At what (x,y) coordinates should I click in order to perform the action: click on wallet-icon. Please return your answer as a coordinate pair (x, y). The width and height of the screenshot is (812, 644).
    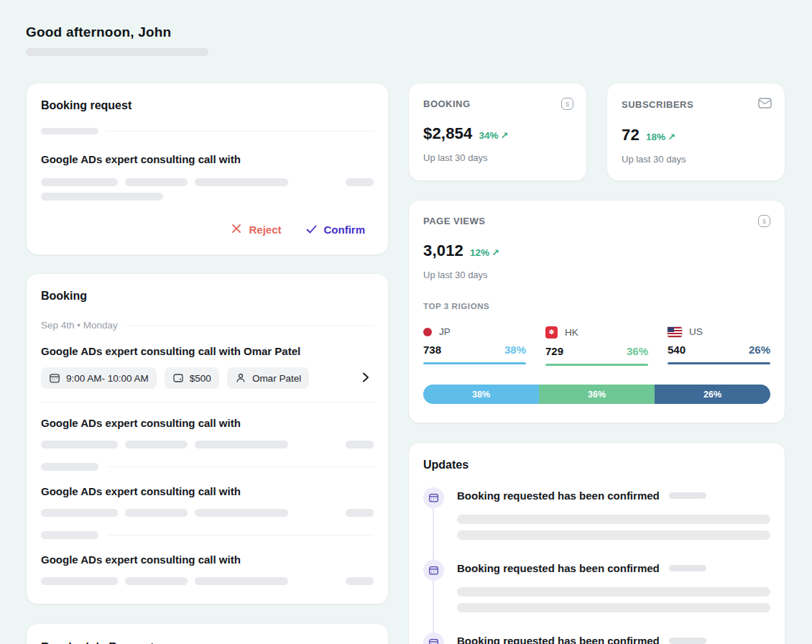
    Looking at the image, I should click on (178, 378).